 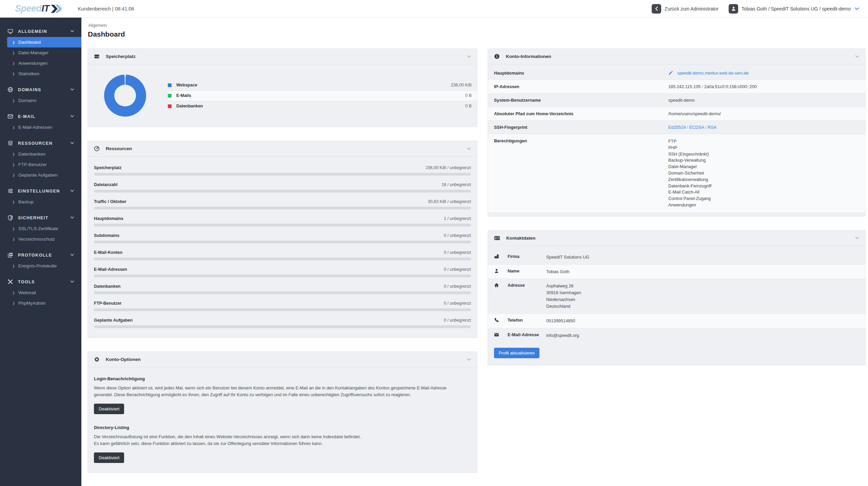 I want to click on tools-icon, so click(x=10, y=282).